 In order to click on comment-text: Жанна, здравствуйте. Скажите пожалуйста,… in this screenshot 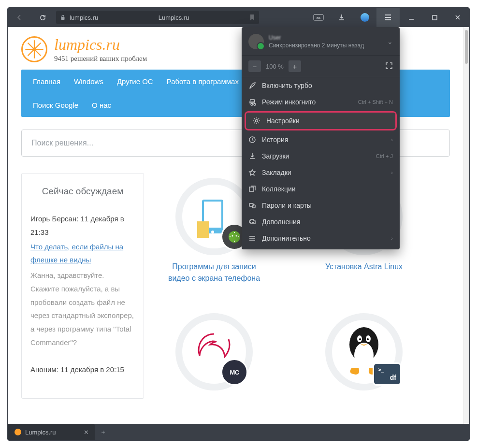, I will do `click(83, 309)`.